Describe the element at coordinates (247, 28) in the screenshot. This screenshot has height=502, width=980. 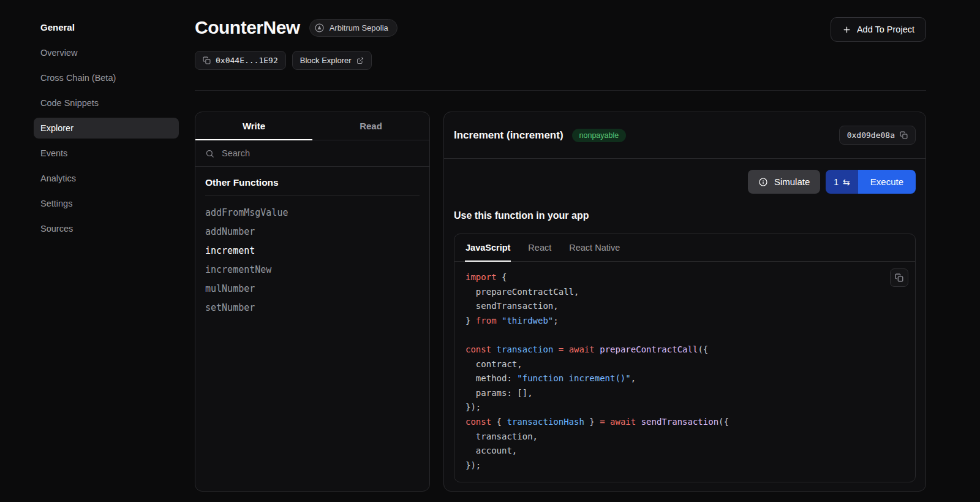
I see `page-title: CounterNew` at that location.